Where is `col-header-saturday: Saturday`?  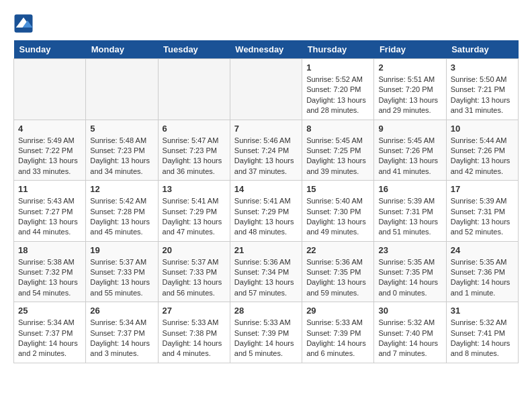
col-header-saturday: Saturday is located at coordinates (482, 50).